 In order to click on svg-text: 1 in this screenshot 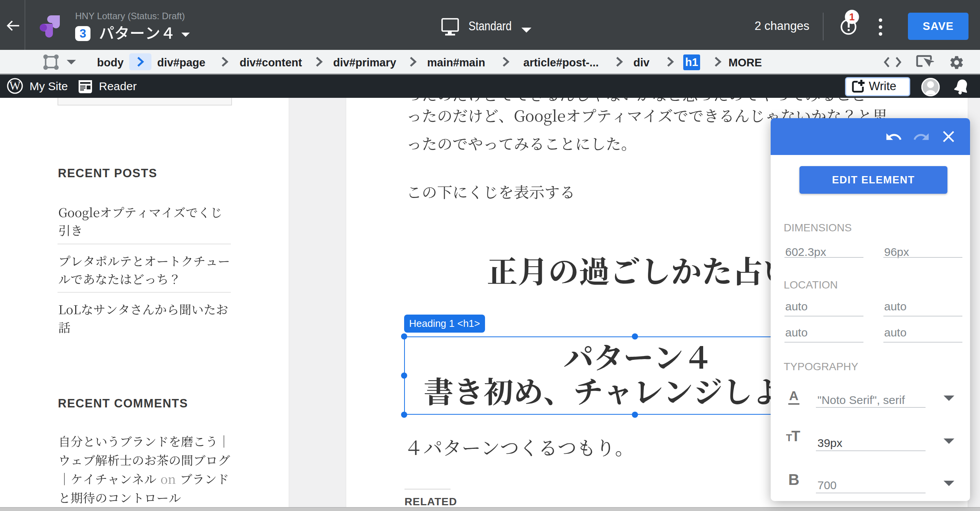, I will do `click(852, 17)`.